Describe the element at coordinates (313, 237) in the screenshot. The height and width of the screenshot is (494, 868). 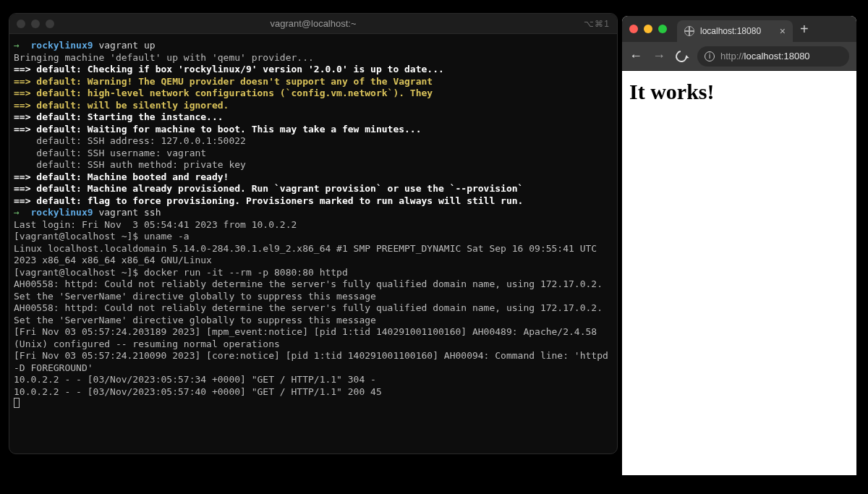
I see `terminal-line: [vagrant@localhost ~]$ uname -a` at that location.